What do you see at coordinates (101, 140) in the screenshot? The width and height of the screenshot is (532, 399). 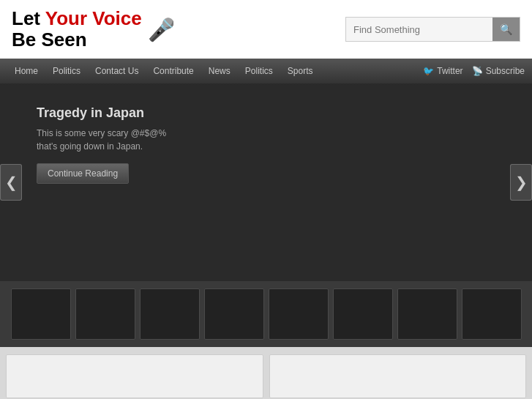 I see `hero-description: This is some very scary @#$@% that's goi…` at bounding box center [101, 140].